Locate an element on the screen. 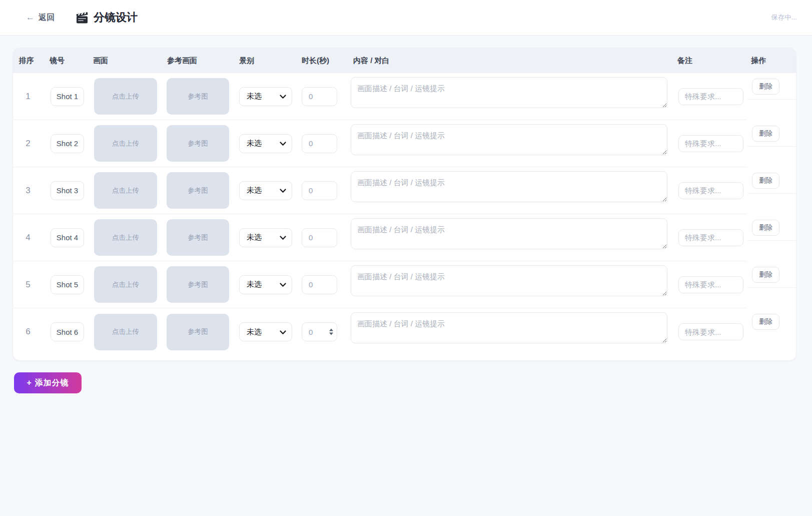  table-row: 2 点击上传 参考图 未选 删除 is located at coordinates (404, 144).